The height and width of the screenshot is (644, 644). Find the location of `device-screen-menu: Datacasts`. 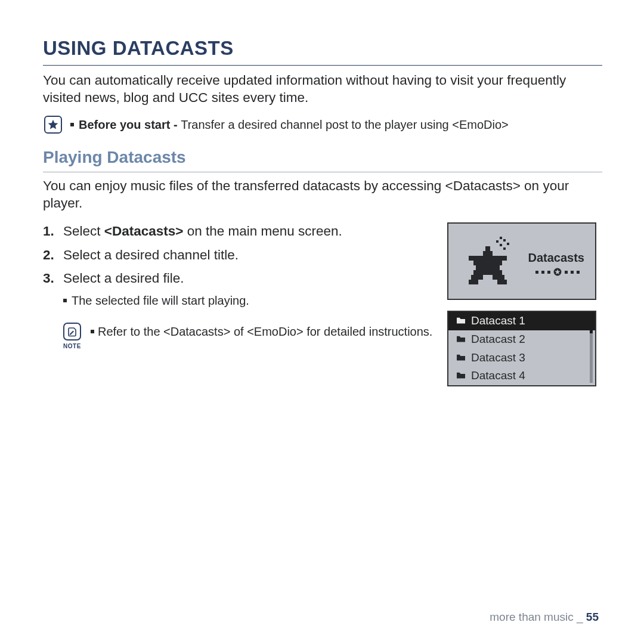

device-screen-menu: Datacasts is located at coordinates (522, 261).